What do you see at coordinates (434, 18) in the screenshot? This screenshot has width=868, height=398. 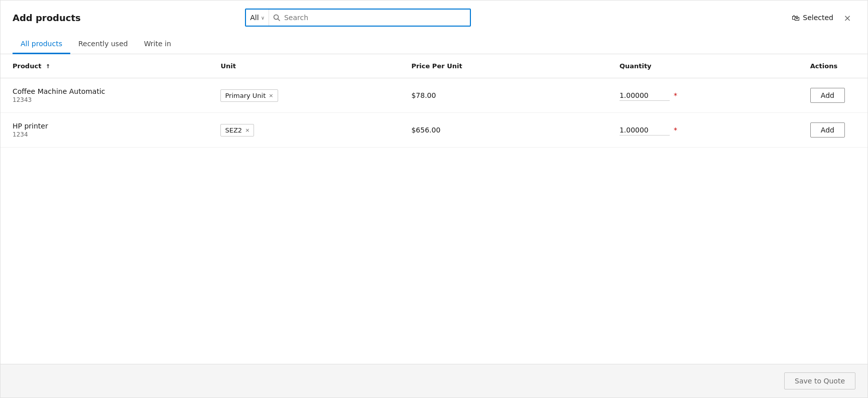 I see `modal-header: Add products All ∨ 🛍 Selected ×` at bounding box center [434, 18].